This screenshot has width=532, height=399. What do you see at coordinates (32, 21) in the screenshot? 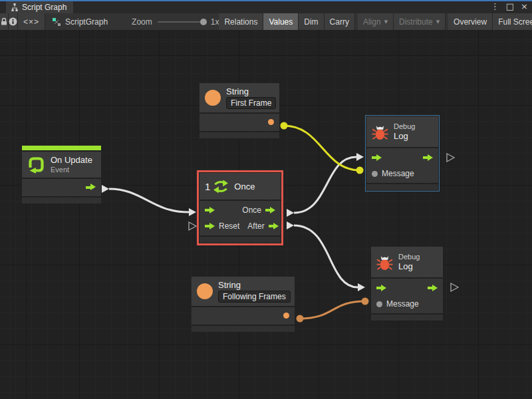
I see `code-preview-button: <×>` at bounding box center [32, 21].